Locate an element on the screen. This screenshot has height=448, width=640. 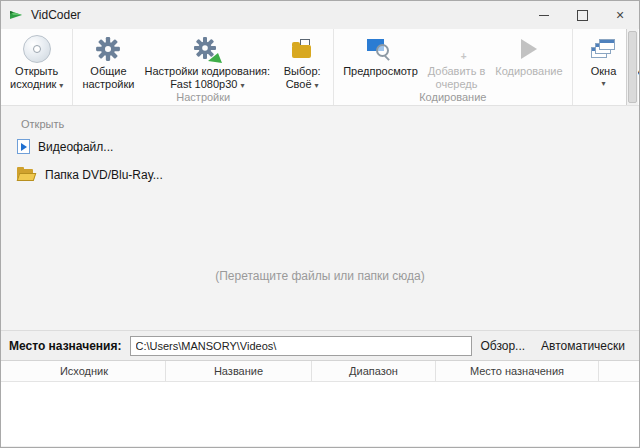
encoding-settings-label: Настройки кодирования: Fast 1080p30 is located at coordinates (207, 78).